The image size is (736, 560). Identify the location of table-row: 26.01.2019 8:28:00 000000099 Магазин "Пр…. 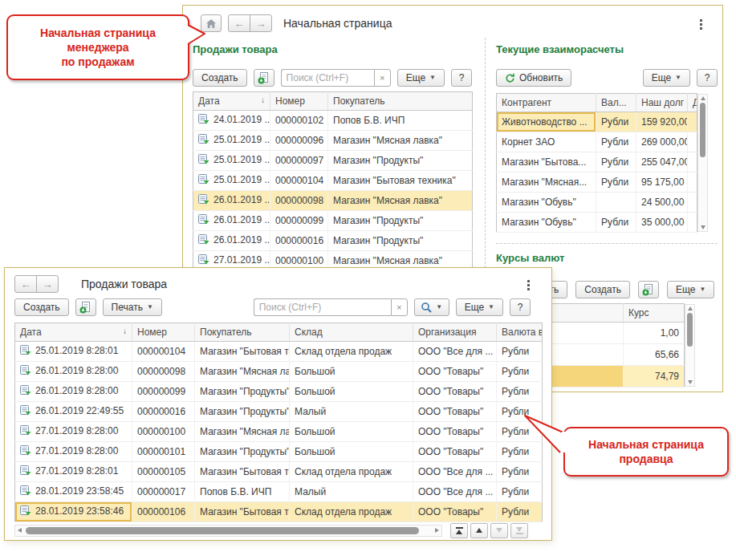
(279, 392).